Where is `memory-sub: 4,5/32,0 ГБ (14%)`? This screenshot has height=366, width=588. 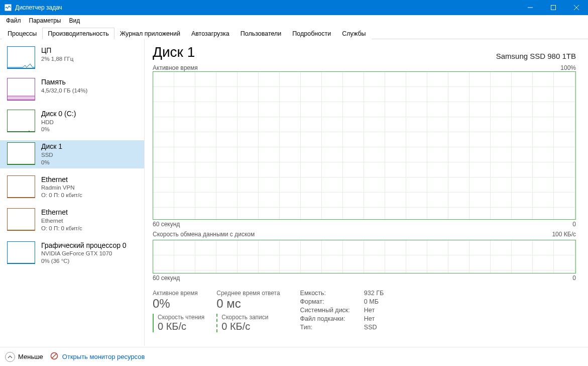
memory-sub: 4,5/32,0 ГБ (14%) is located at coordinates (64, 90).